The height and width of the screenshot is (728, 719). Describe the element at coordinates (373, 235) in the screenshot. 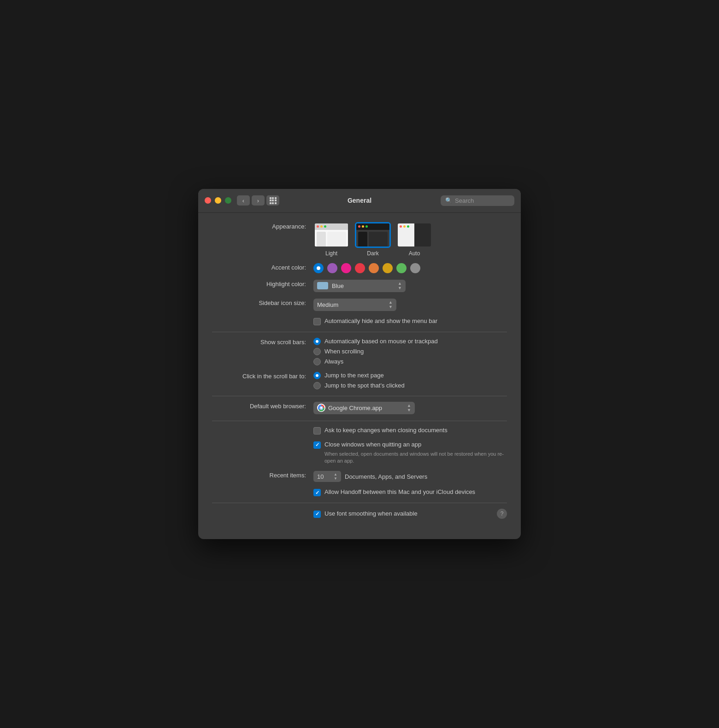

I see `dark-thumb` at that location.